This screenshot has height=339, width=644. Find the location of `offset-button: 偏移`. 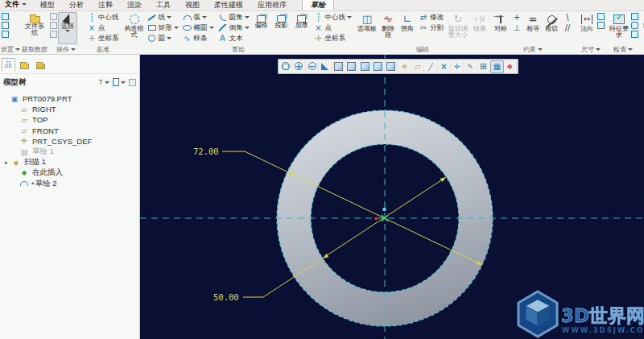

offset-button: 偏移 is located at coordinates (262, 21).